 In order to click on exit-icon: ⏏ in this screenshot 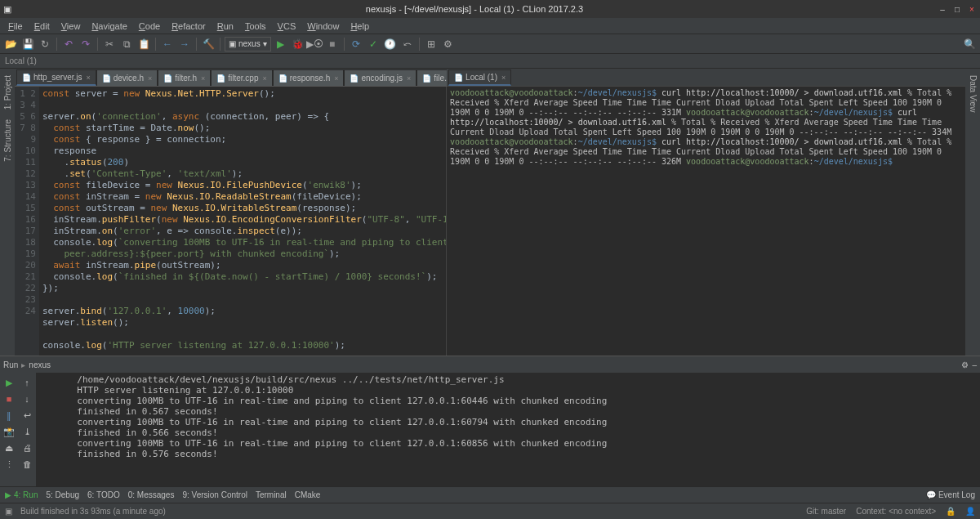, I will do `click(9, 448)`.